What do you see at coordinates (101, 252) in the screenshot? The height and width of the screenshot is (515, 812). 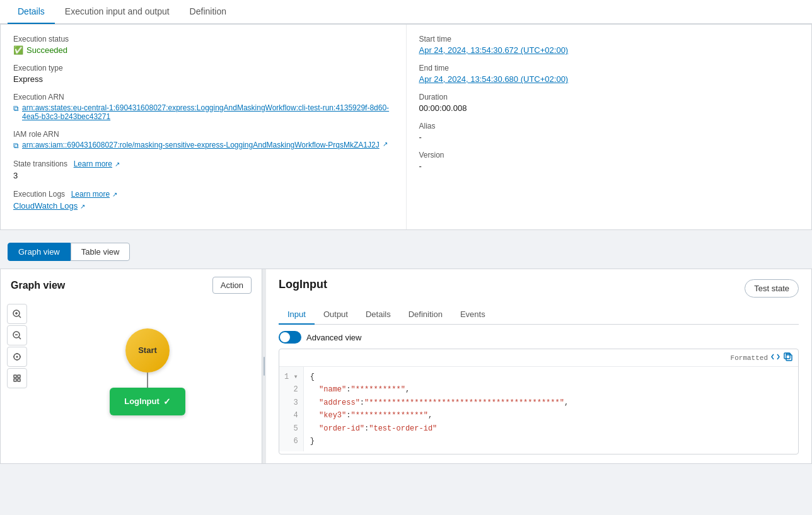 I see `table-view-btn: Table view` at bounding box center [101, 252].